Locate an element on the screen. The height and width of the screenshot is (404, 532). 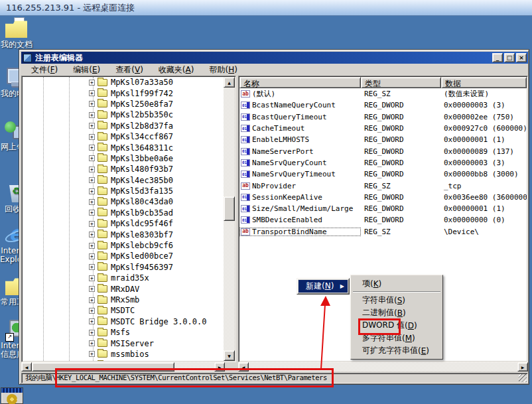
submenu-item-S: 字符串值(S) is located at coordinates (397, 300).